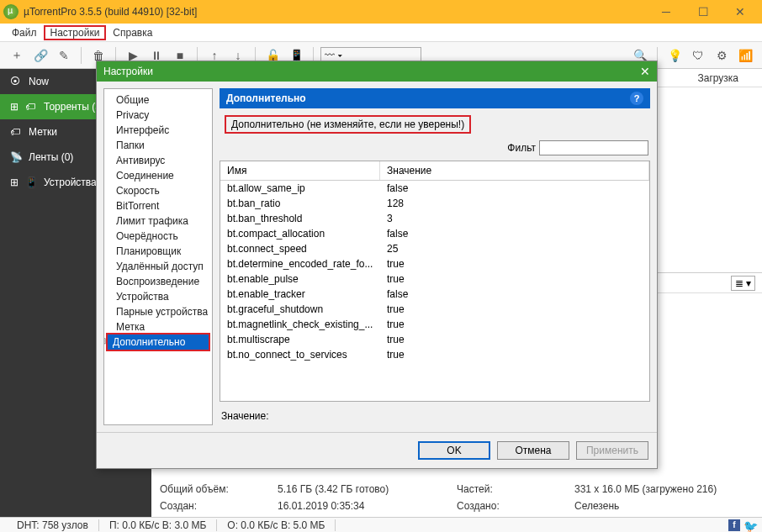 This screenshot has width=762, height=532. Describe the element at coordinates (40, 55) in the screenshot. I see `add-url-icon: 🔗` at that location.